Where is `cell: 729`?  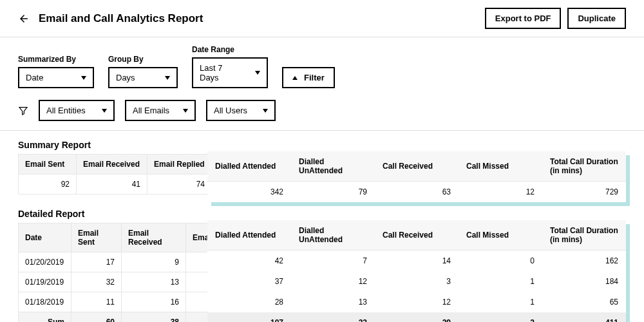
cell: 729 is located at coordinates (584, 192).